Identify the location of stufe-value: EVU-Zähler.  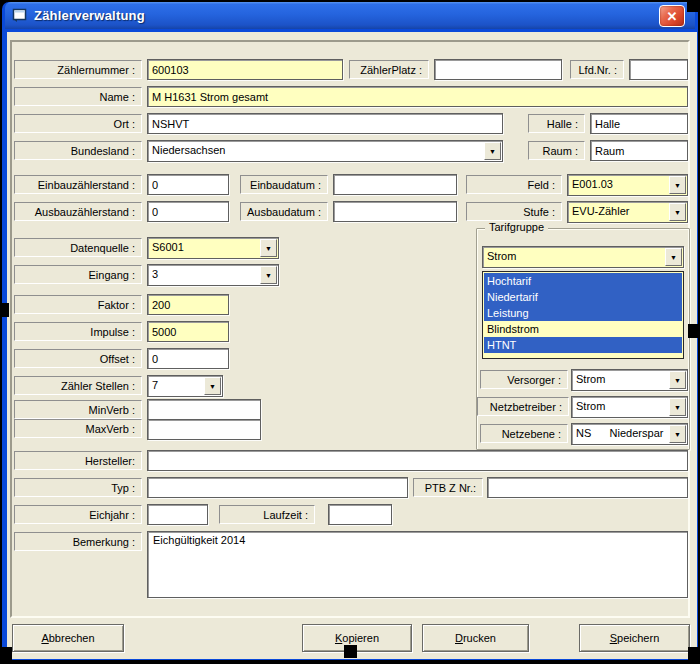
(618, 212).